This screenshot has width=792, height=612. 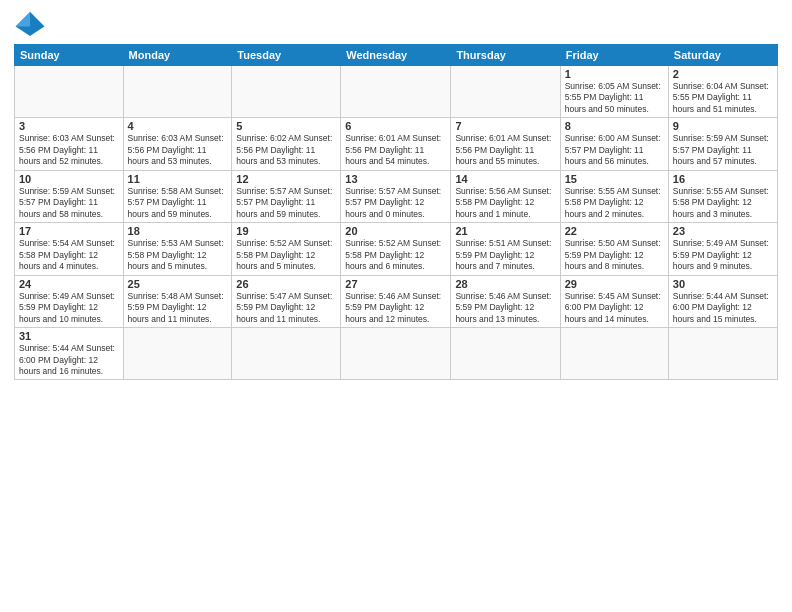 I want to click on day-info: Sunrise: 5:56 AM Sunset: 5:58 PM Dayligh…, so click(x=505, y=203).